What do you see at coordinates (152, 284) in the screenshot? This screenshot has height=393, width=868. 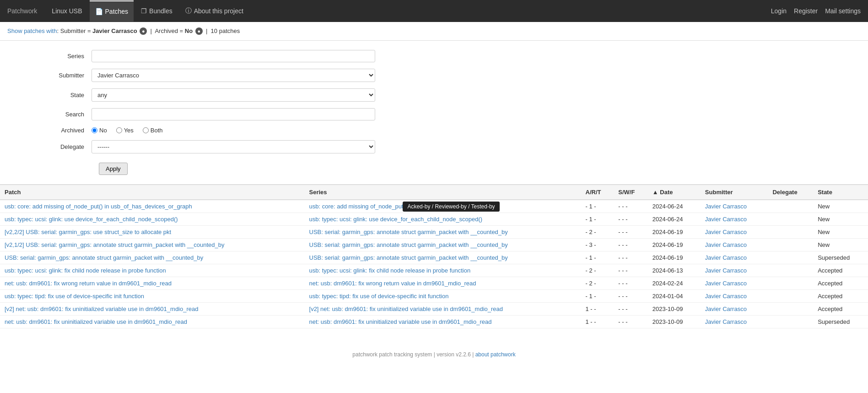 I see `cell-patch: net: usb: dm9601: fix wrong return value…` at bounding box center [152, 284].